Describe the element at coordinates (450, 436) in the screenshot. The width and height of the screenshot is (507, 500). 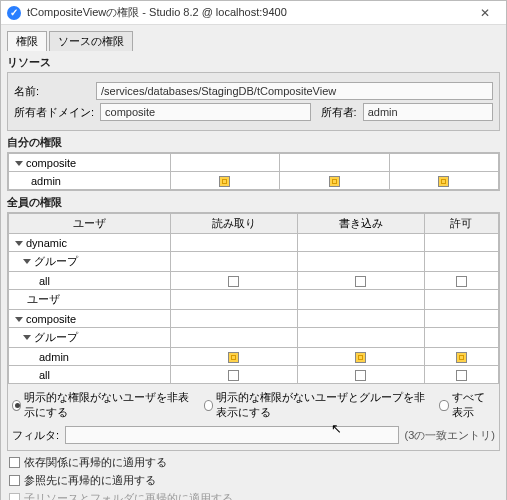
I see `filter-count: (3の一致エントリ)` at that location.